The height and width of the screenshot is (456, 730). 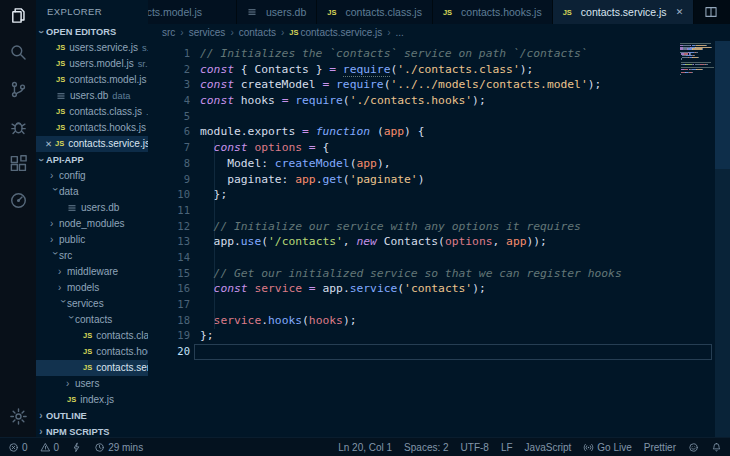 What do you see at coordinates (439, 195) in the screenshot?
I see `code-line: 10 };` at bounding box center [439, 195].